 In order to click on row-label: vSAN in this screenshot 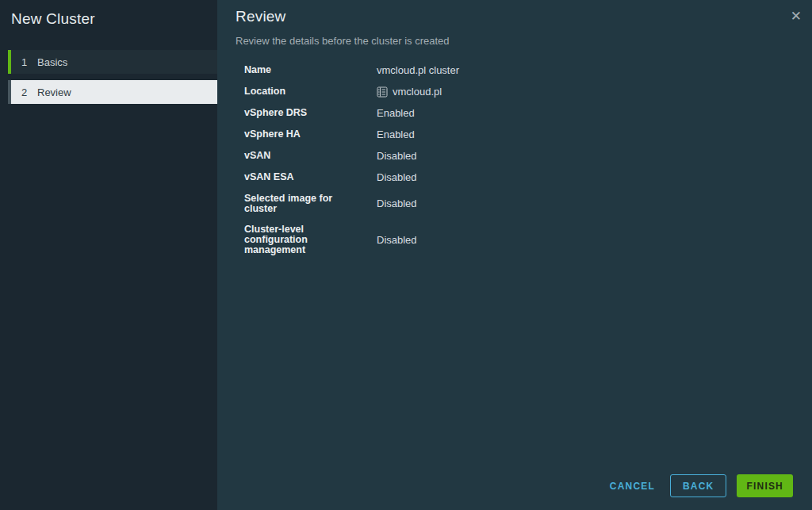, I will do `click(297, 156)`.